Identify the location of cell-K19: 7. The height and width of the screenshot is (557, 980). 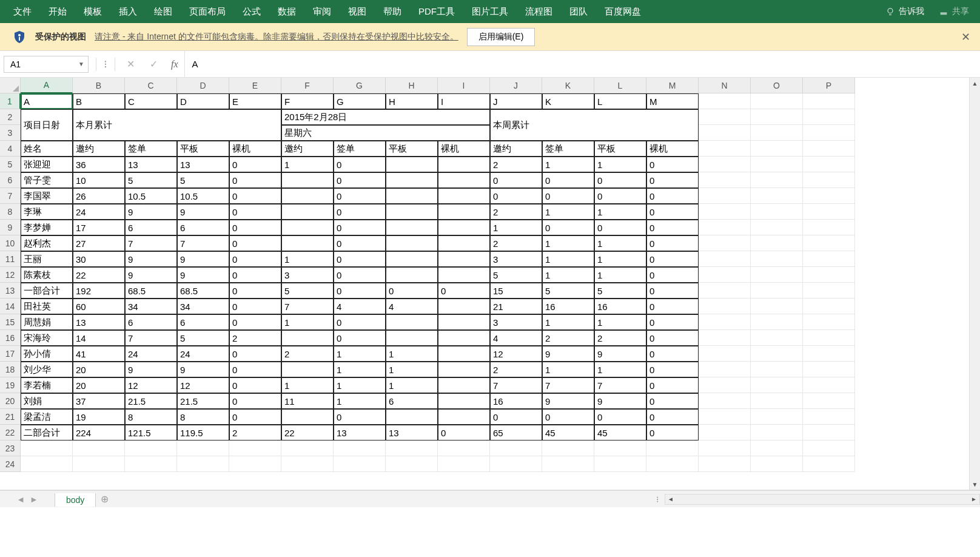
(568, 385).